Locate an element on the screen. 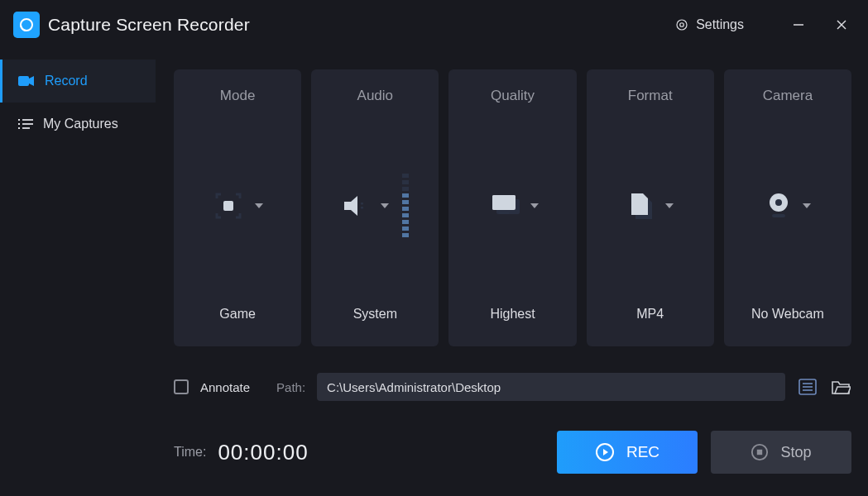  stop-circle-icon is located at coordinates (760, 452).